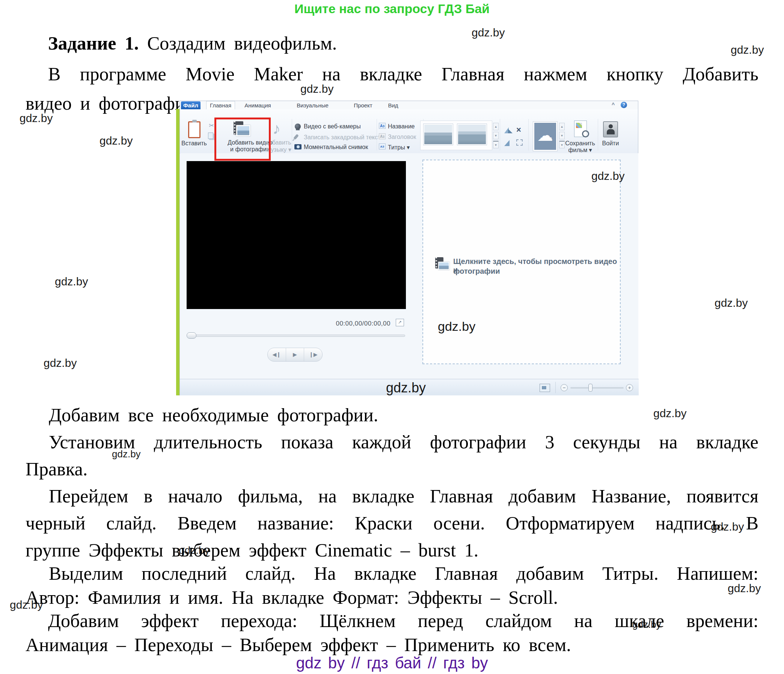 This screenshot has height=674, width=784. What do you see at coordinates (496, 126) in the screenshot?
I see `themes-scroll-up-icon: ▲` at bounding box center [496, 126].